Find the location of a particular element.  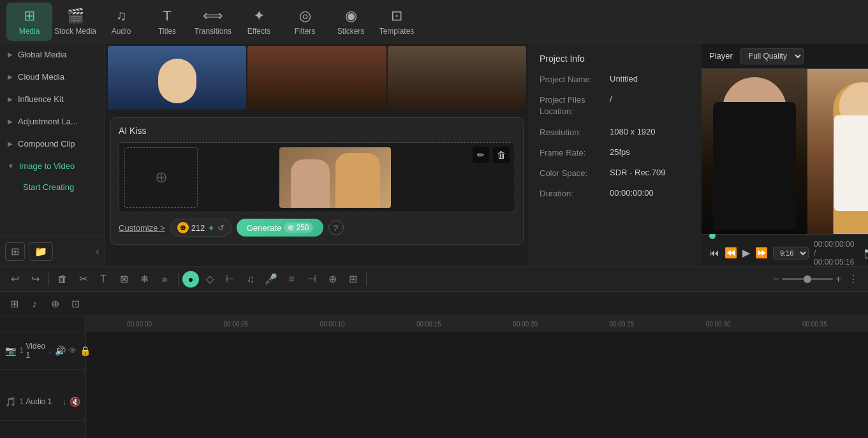

timeline-track-labels: 📷 1 Video 1 ↓ 🔊 👁 🔒 🎵 1 Audio 1 ↓ 🔇 is located at coordinates (43, 377).